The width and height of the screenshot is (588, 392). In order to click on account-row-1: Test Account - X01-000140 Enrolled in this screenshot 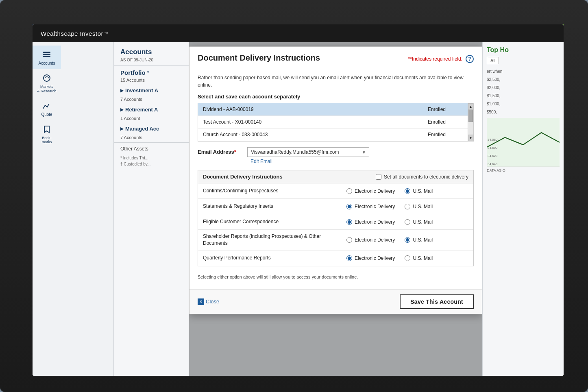, I will do `click(336, 122)`.